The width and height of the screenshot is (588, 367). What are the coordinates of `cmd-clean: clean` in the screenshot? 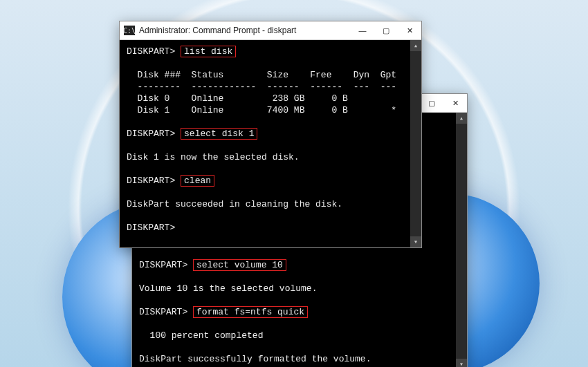 It's located at (198, 181).